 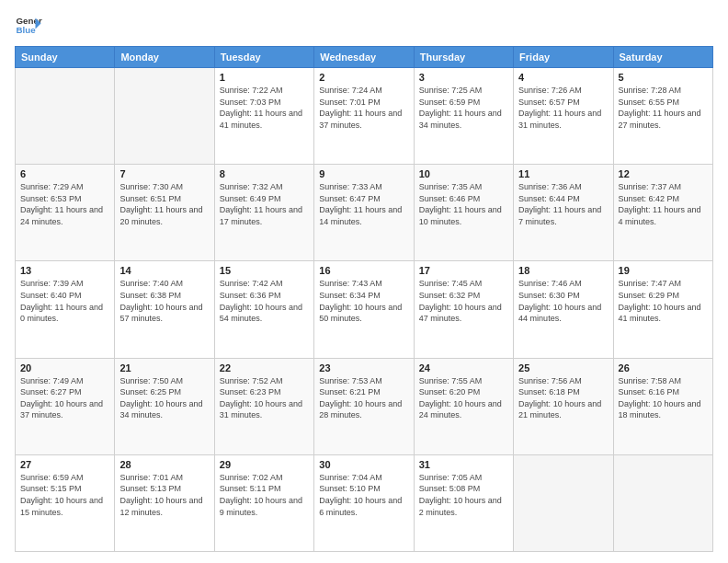 I want to click on calendar-cell: 21Sunrise: 7:50 AMSunset: 6:25 PMDayligh…, so click(x=165, y=407).